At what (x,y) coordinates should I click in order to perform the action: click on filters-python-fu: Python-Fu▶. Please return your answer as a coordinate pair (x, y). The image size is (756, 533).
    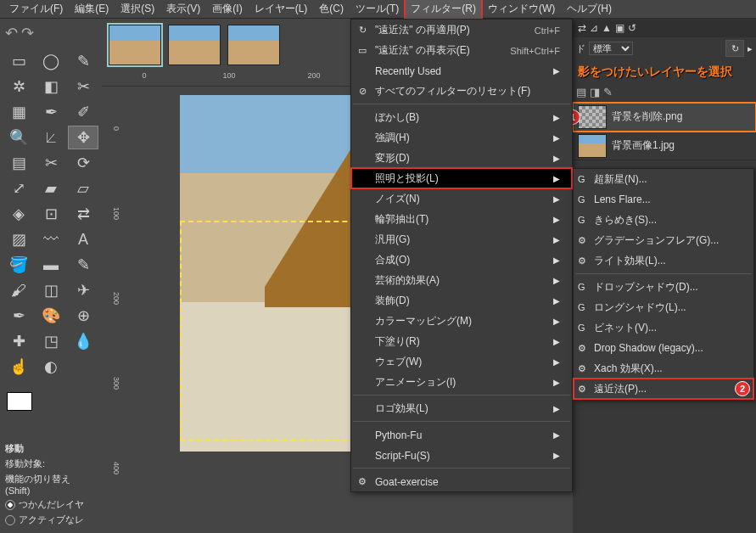
    Looking at the image, I should click on (462, 435).